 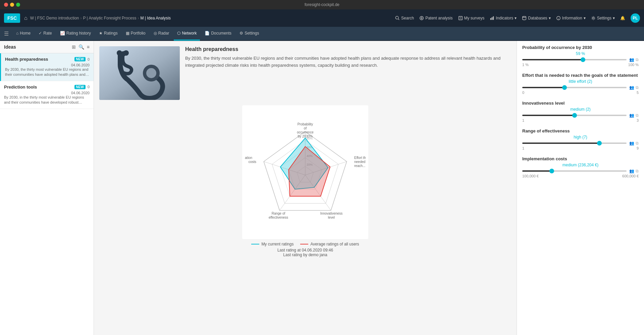 What do you see at coordinates (110, 18) in the screenshot?
I see `breadcrumb-p: P | Analytic Foresight Process` at bounding box center [110, 18].